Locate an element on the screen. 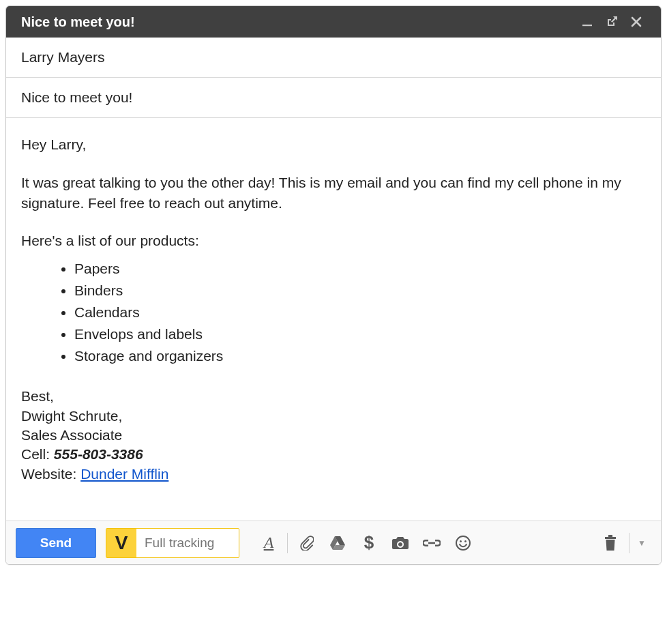 This screenshot has width=667, height=644. emoji-icon is located at coordinates (463, 543).